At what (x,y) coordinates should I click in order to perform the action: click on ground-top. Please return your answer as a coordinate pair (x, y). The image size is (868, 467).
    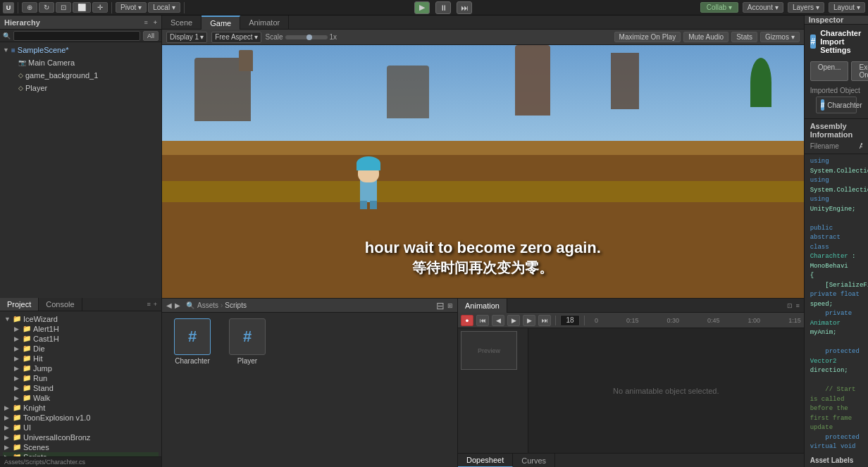
    Looking at the image, I should click on (483, 148).